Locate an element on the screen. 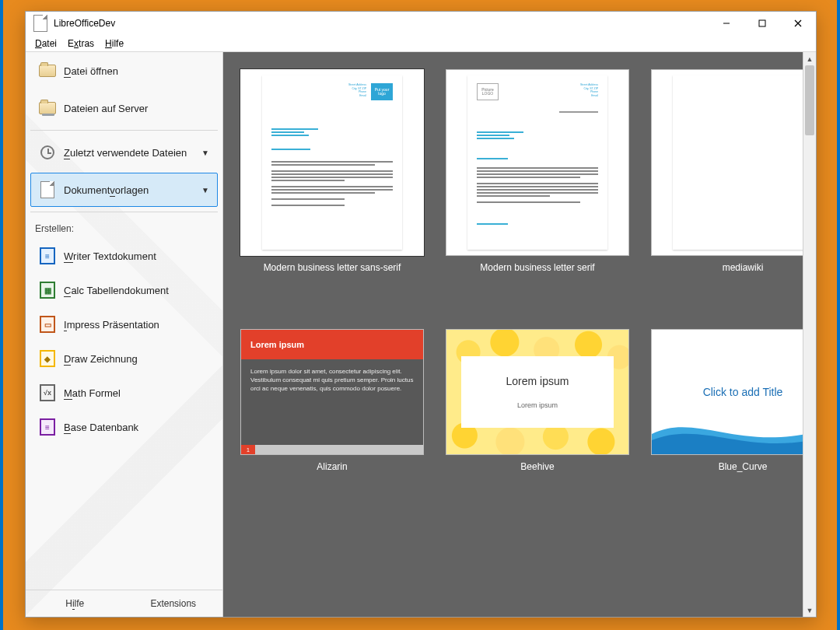 This screenshot has width=840, height=630. wave-decoration is located at coordinates (734, 436).